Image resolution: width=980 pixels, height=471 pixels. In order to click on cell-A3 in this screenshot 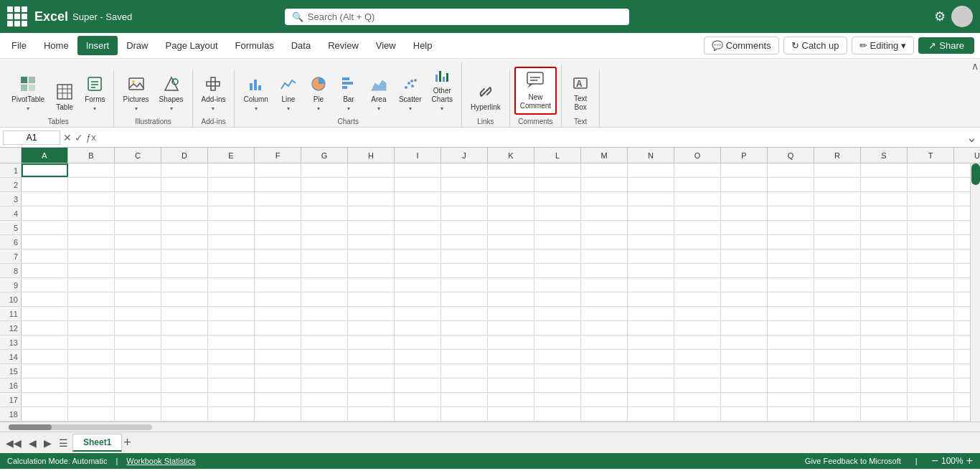, I will do `click(44, 199)`.